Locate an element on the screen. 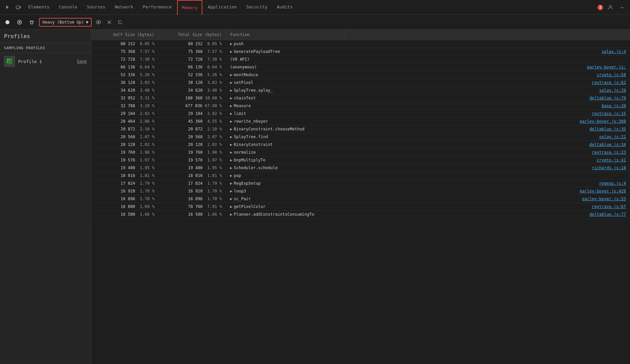 Image resolution: width=630 pixels, height=364 pixels. profile-name: Profile 1 is located at coordinates (46, 61).